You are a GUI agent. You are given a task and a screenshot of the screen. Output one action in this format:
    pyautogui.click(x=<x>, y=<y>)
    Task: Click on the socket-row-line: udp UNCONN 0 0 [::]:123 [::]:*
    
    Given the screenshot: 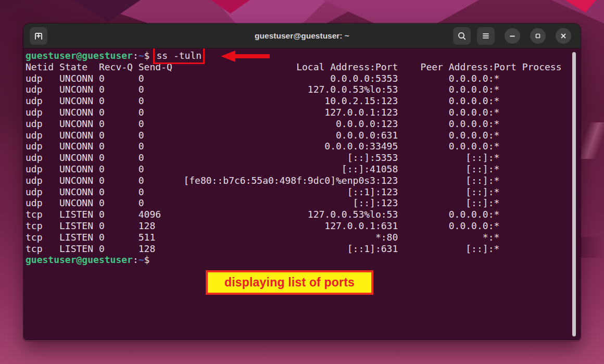 What is the action you would take?
    pyautogui.click(x=303, y=203)
    